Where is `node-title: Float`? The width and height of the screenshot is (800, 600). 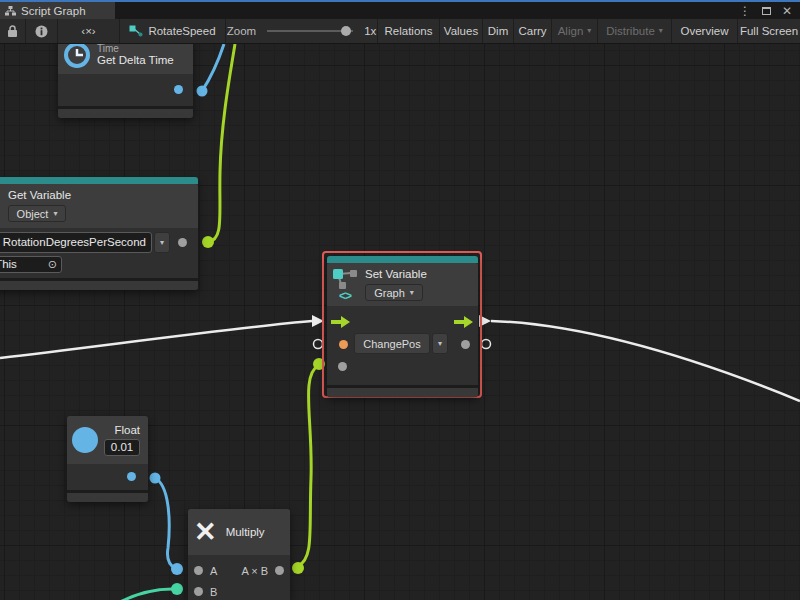
node-title: Float is located at coordinates (127, 430).